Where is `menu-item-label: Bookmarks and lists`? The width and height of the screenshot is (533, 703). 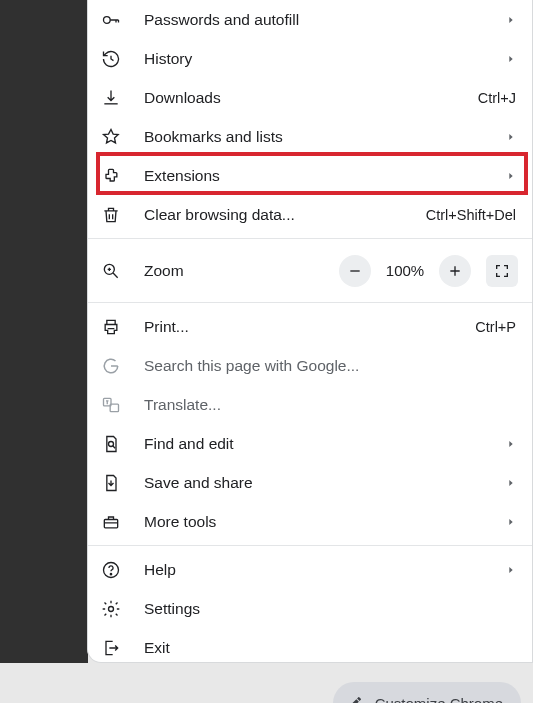
menu-item-label: Bookmarks and lists is located at coordinates (320, 137).